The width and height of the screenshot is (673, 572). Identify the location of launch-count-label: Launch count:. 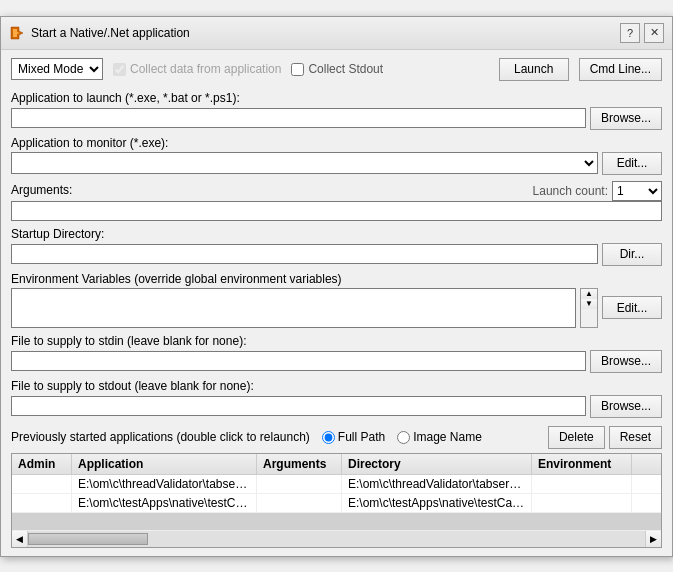
(570, 191).